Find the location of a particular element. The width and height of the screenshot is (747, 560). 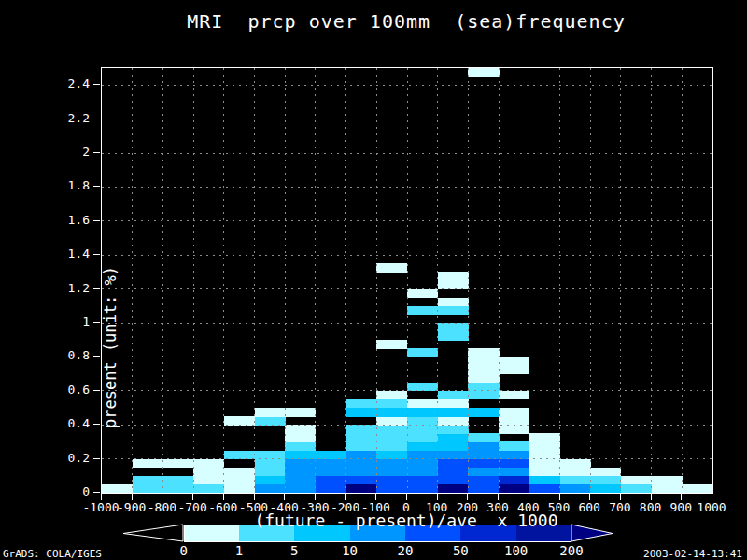

colorbar-tick-label: 50 is located at coordinates (460, 551).